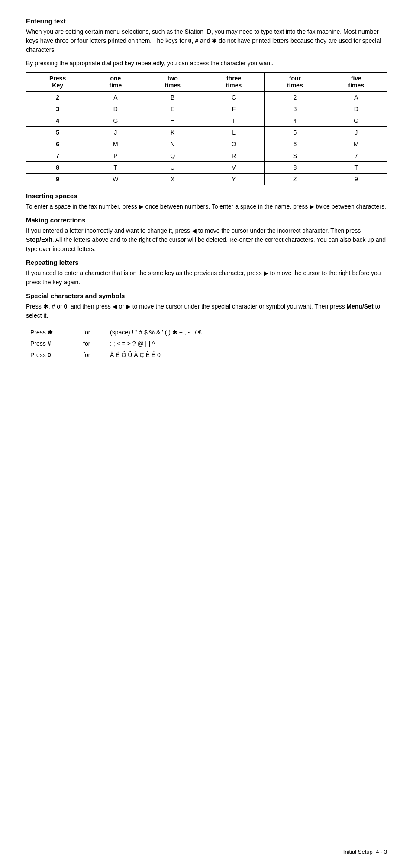 The image size is (413, 868). What do you see at coordinates (53, 332) in the screenshot?
I see `press-label: Press ✱` at bounding box center [53, 332].